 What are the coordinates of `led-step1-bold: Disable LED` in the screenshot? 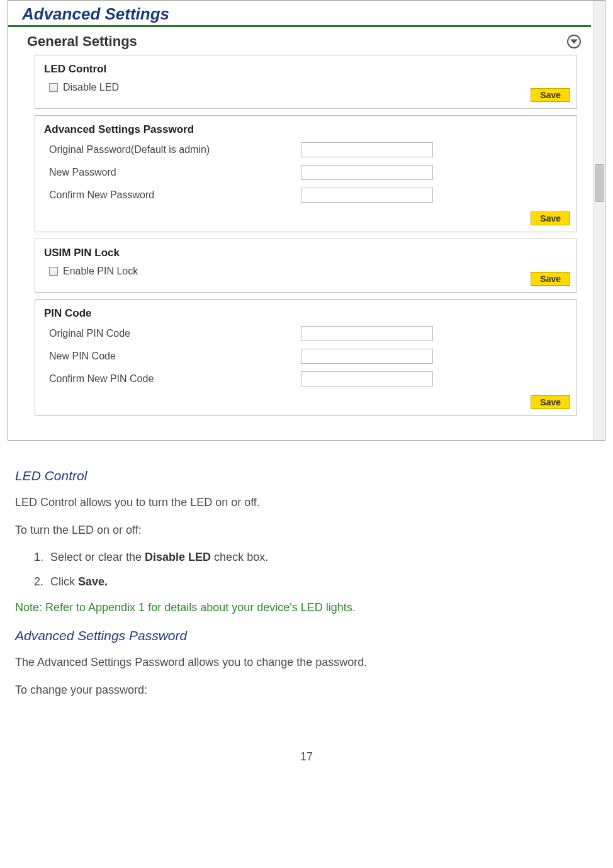 It's located at (177, 557).